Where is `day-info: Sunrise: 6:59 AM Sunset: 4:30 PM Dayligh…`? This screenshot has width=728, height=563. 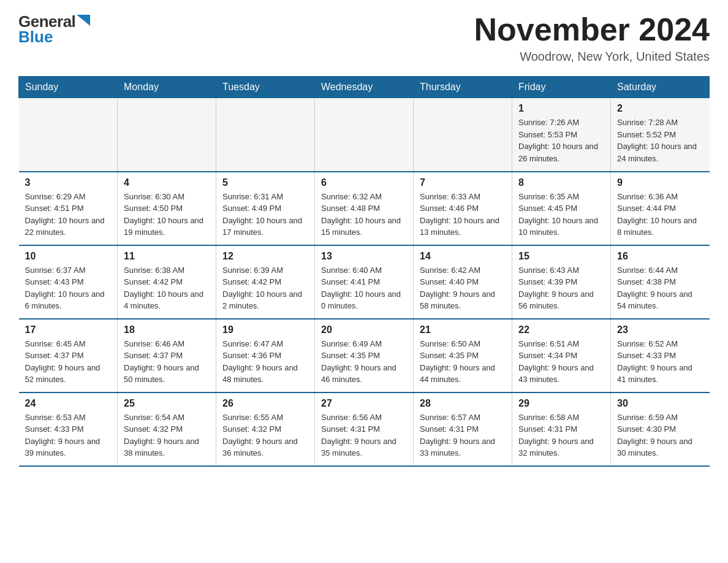 day-info: Sunrise: 6:59 AM Sunset: 4:30 PM Dayligh… is located at coordinates (661, 435).